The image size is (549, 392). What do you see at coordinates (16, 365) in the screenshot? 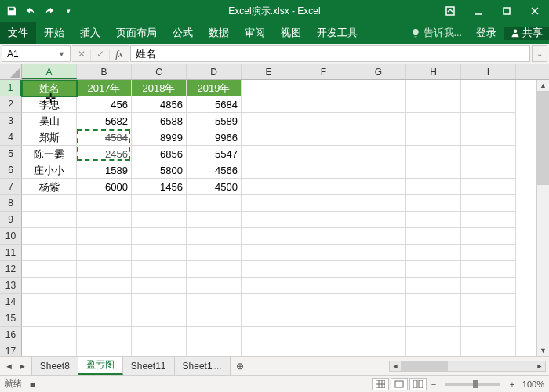
I see `sheet-nav-buttons: ◄ ►` at bounding box center [16, 365].